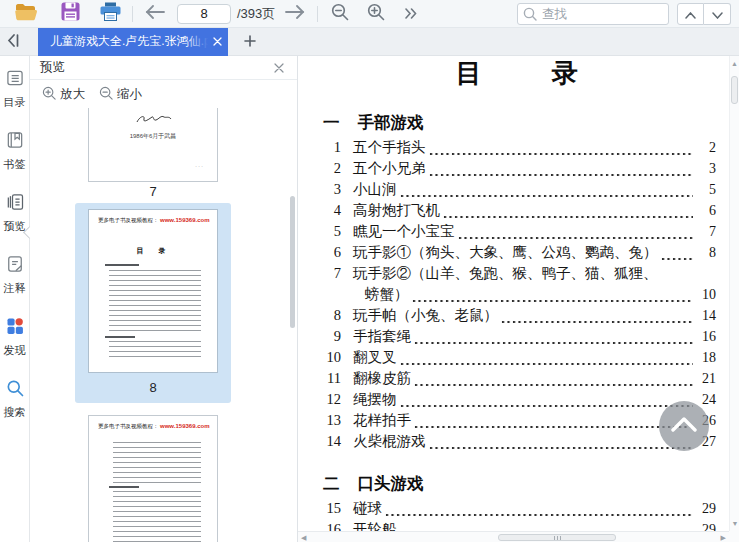  Describe the element at coordinates (338, 168) in the screenshot. I see `toc-entry-number: 2` at that location.